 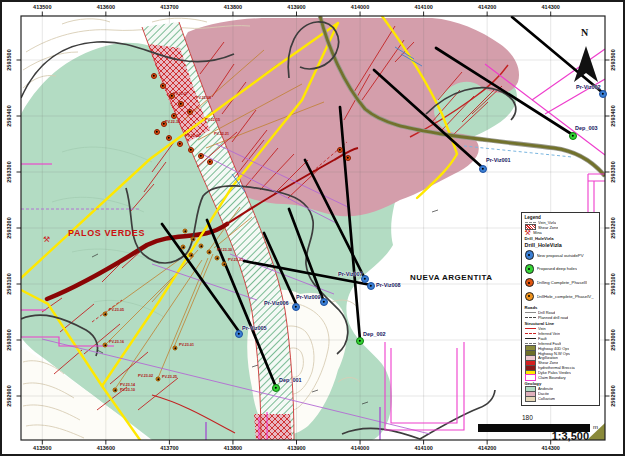 I want to click on legend-item: Planned drill road, so click(x=561, y=318).